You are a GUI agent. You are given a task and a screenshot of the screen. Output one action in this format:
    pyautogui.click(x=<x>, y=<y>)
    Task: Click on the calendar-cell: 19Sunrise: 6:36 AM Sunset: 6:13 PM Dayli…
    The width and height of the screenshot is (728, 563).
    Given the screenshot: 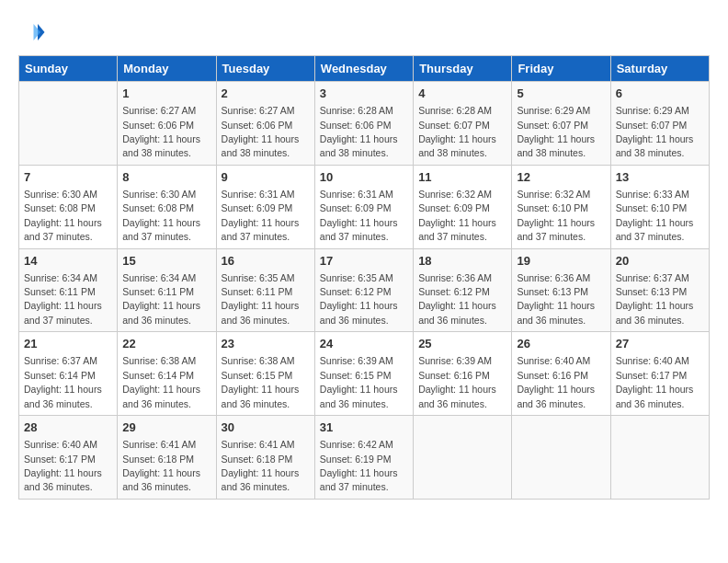 What is the action you would take?
    pyautogui.click(x=561, y=291)
    